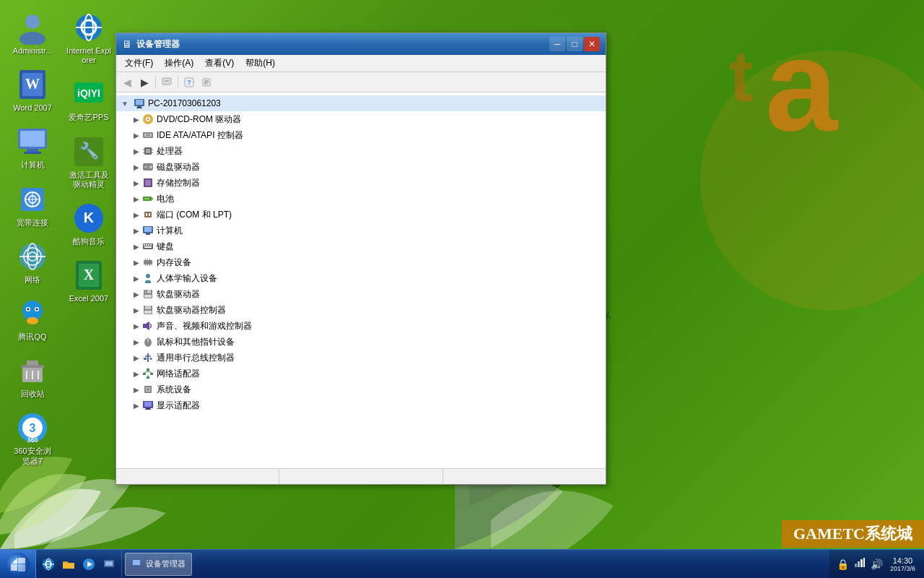  I want to click on icon-label-broadband: 宽带连接, so click(32, 223).